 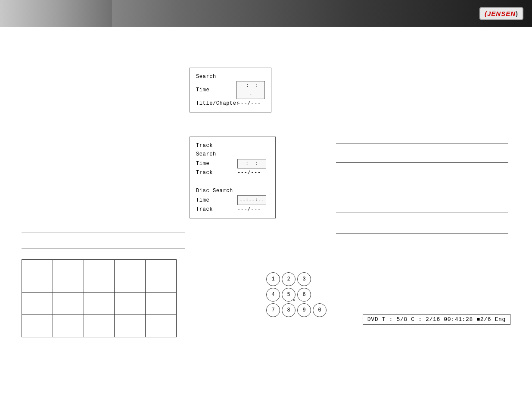 What do you see at coordinates (273, 310) in the screenshot?
I see `num-btn-7: 7` at bounding box center [273, 310].